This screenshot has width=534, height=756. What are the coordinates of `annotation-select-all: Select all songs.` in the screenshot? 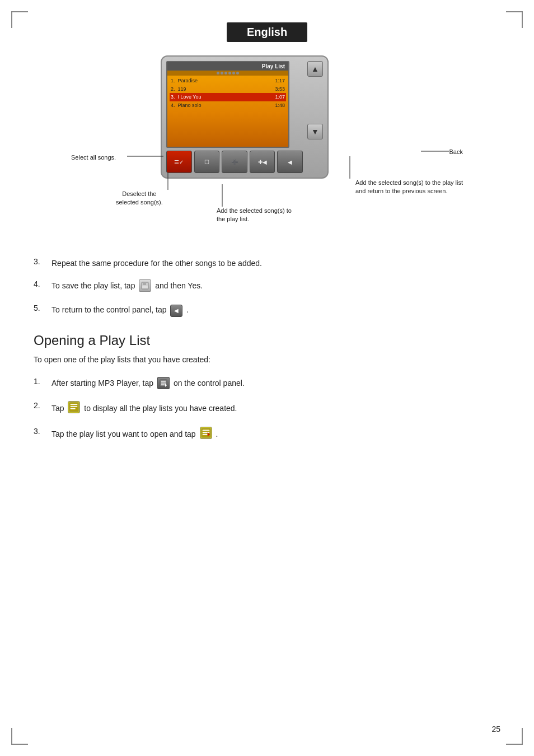 It's located at (93, 158).